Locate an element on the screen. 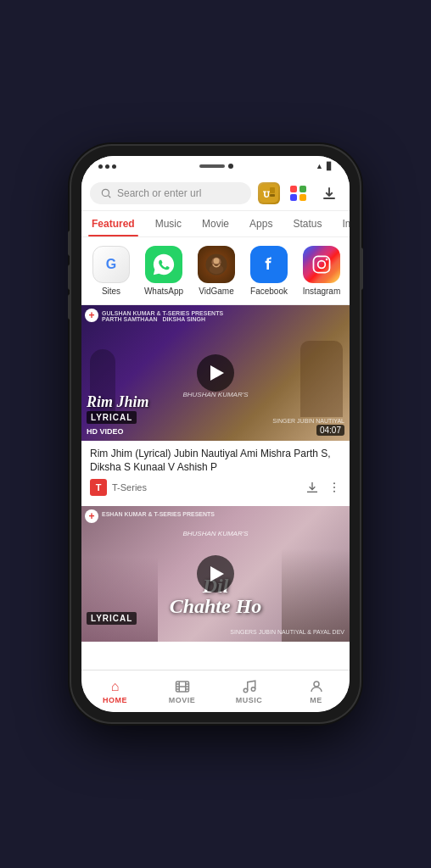 The width and height of the screenshot is (431, 868). producer-text-1: GULSHAN KUMAR & T-SERIES PRESENTSPARTH S… is located at coordinates (163, 316).